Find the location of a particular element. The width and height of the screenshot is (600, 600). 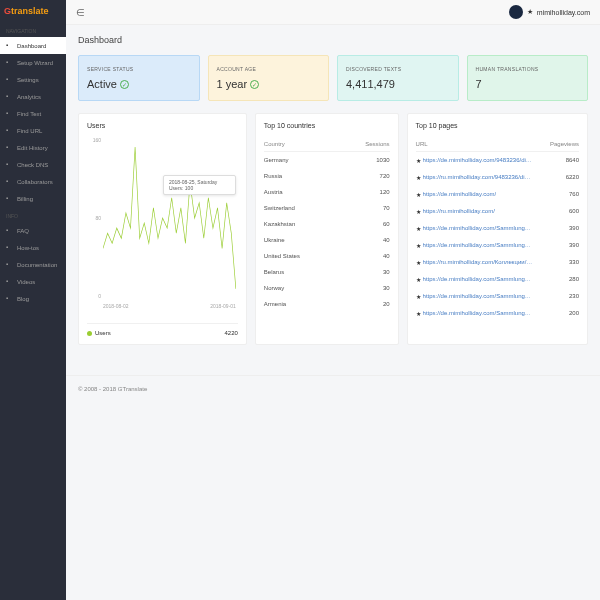

nav-header: NAVIGATION is located at coordinates (33, 30).